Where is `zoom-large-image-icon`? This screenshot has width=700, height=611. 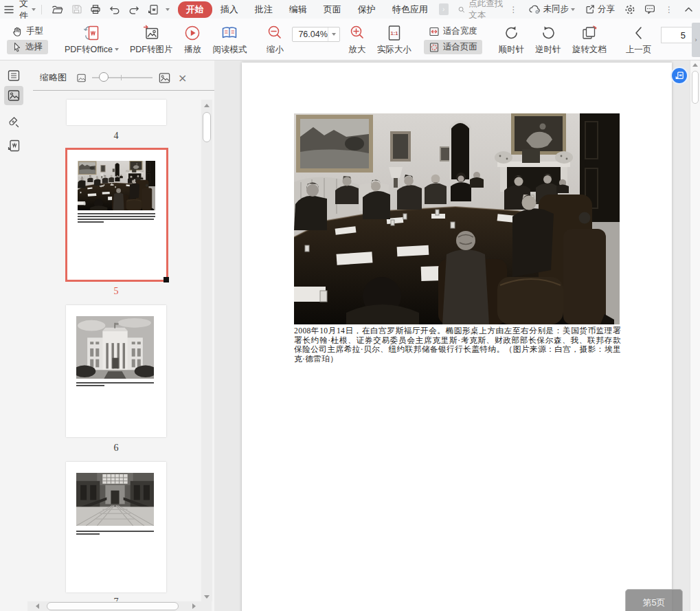 zoom-large-image-icon is located at coordinates (165, 78).